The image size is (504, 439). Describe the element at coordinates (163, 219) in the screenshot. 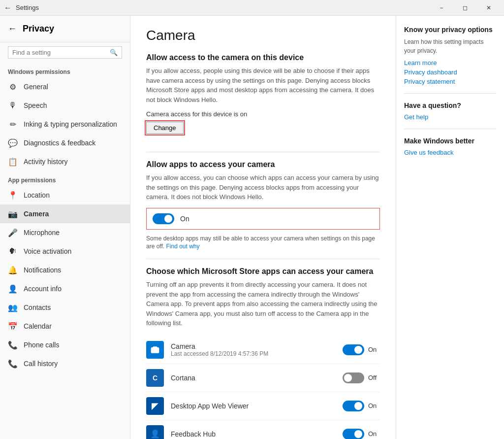

I see `apps-toggle` at that location.